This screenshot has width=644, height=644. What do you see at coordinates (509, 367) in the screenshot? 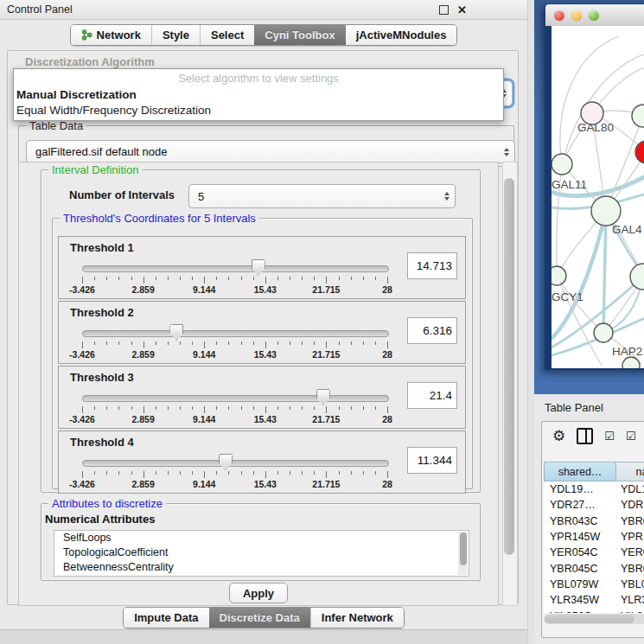
I see `scrollbar-thumb` at bounding box center [509, 367].